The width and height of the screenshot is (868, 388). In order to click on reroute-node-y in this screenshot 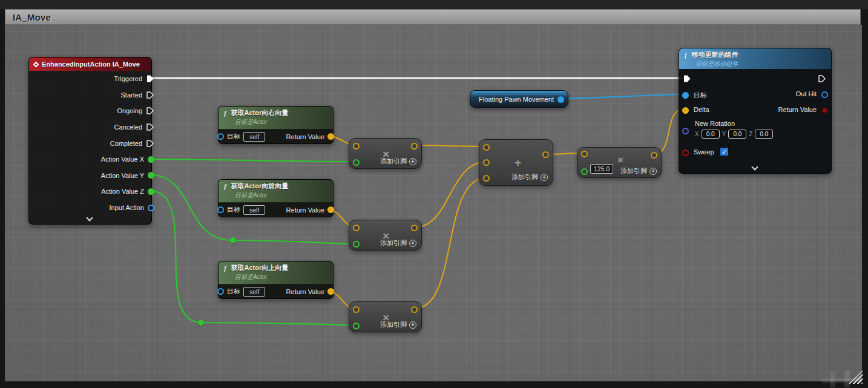, I will do `click(233, 240)`.